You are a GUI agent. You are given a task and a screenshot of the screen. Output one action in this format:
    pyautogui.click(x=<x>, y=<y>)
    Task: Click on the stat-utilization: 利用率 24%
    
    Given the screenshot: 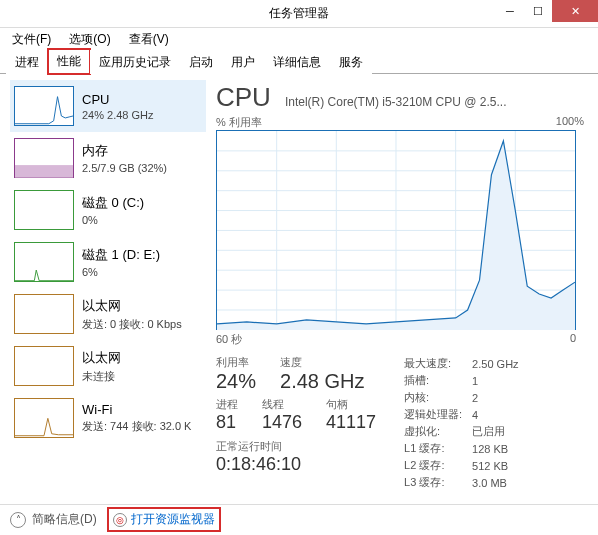 What is the action you would take?
    pyautogui.click(x=236, y=374)
    